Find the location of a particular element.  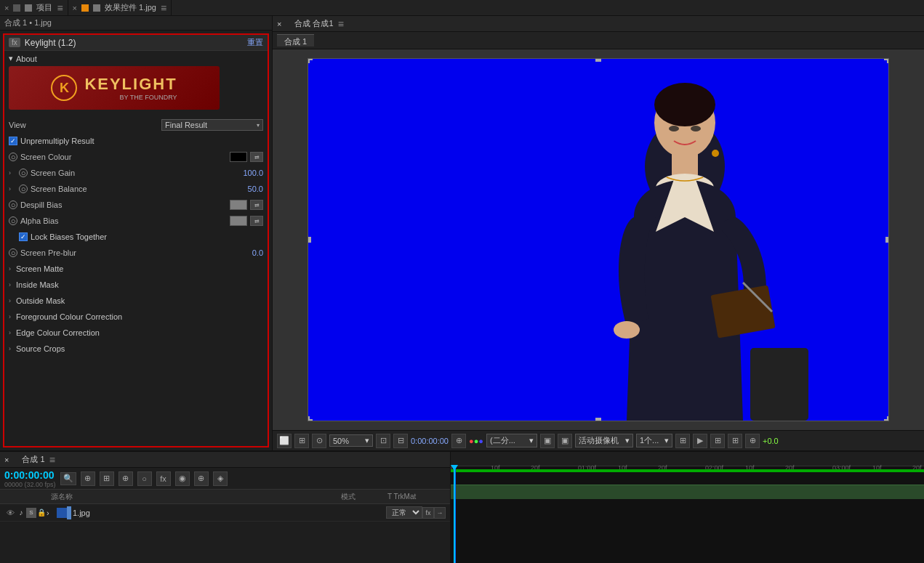

camera-dropdown: 活动摄像机 ▾ is located at coordinates (604, 440).